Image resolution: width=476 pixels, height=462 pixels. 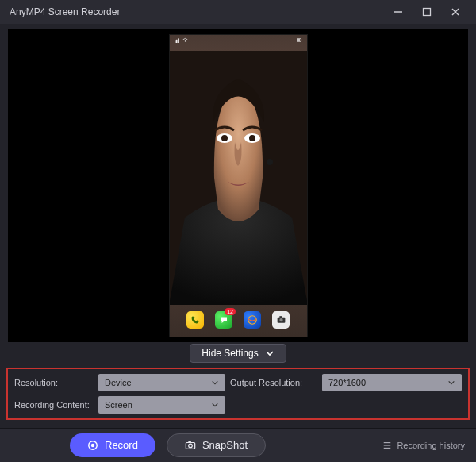 I want to click on hide-settings-label: Hide Settings, so click(x=230, y=353).